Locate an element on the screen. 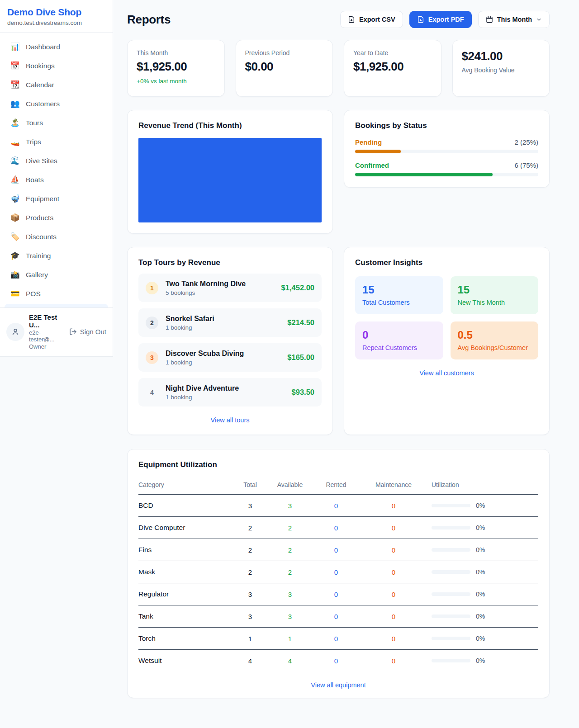  bar-chart-icon: 📊 is located at coordinates (15, 47).